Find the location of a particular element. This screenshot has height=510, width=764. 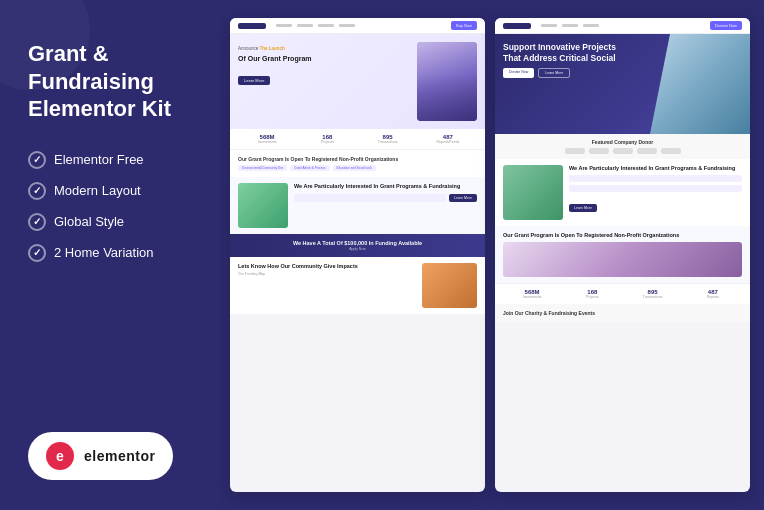

stat-reports-right: 487 Reports is located at coordinates (713, 294).